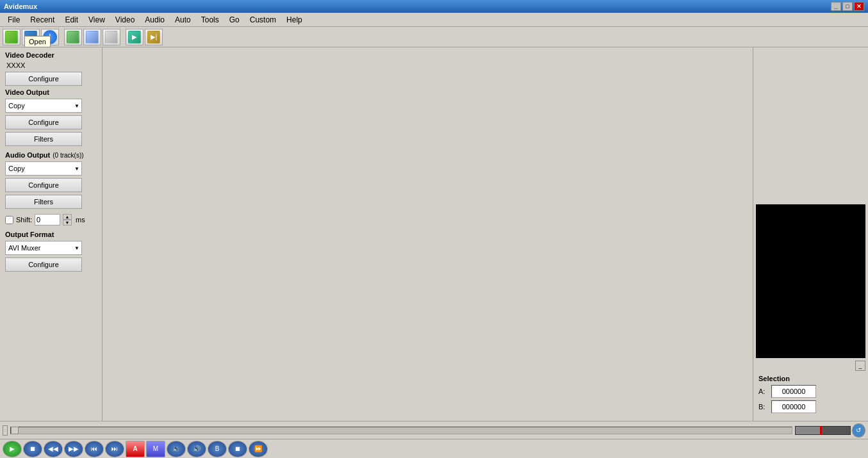  I want to click on titlebar: Avidemux _ □ ✕, so click(434, 6).